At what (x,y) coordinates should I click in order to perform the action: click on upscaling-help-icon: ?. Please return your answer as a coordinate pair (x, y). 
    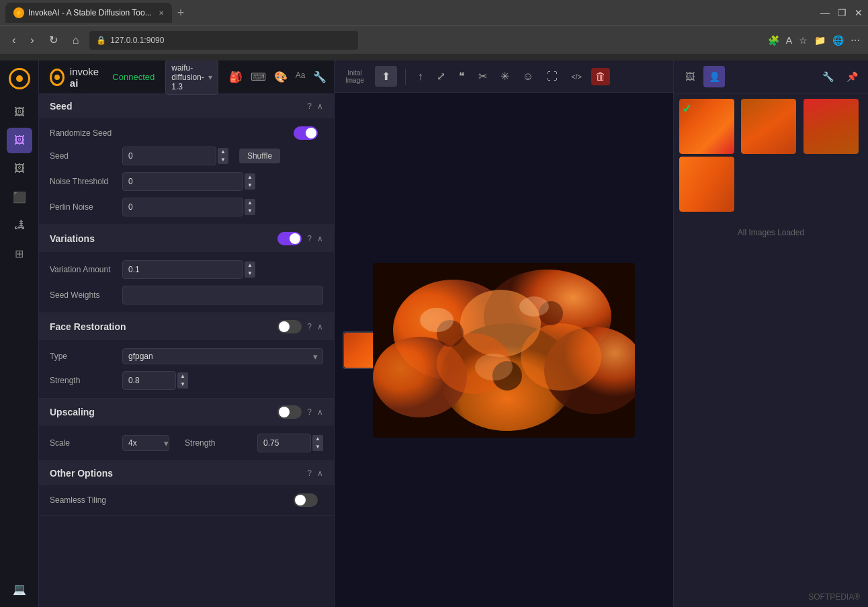
    Looking at the image, I should click on (309, 412).